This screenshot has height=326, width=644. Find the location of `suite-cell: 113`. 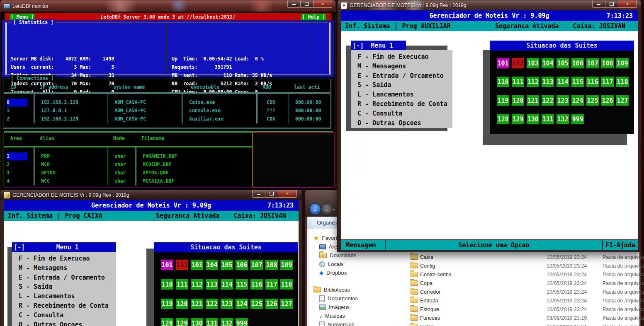

suite-cell: 113 is located at coordinates (212, 284).